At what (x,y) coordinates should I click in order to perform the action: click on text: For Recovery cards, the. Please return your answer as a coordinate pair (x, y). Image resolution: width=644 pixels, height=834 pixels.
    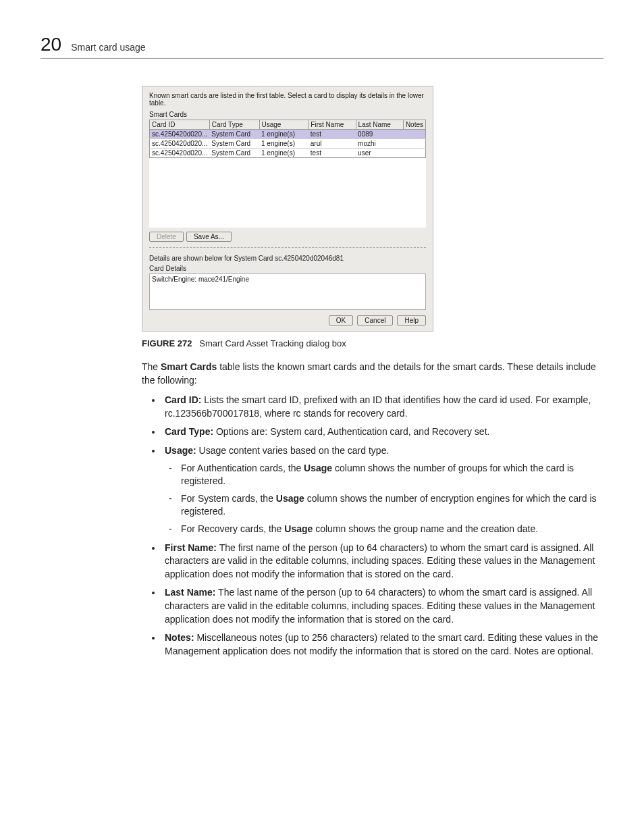
    Looking at the image, I should click on (232, 529).